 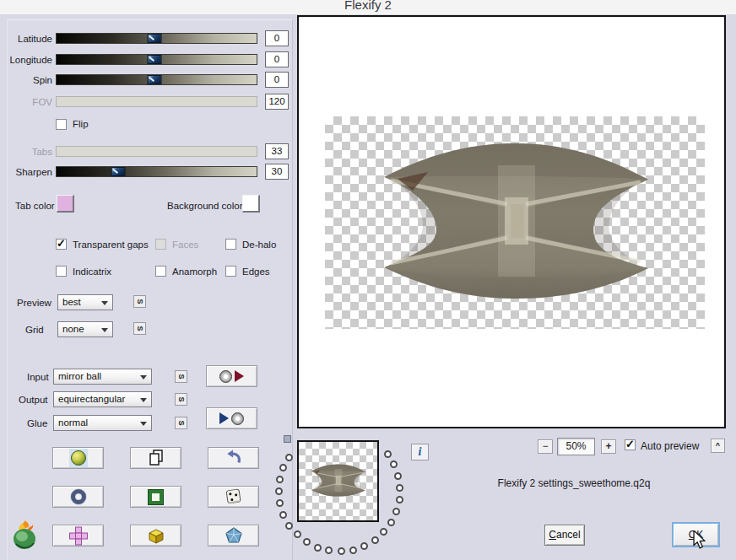 What do you see at coordinates (234, 458) in the screenshot?
I see `undo-arrow-icon` at bounding box center [234, 458].